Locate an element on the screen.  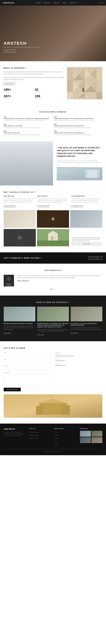
cta-button: GET STARTED is located at coordinates (95, 258).